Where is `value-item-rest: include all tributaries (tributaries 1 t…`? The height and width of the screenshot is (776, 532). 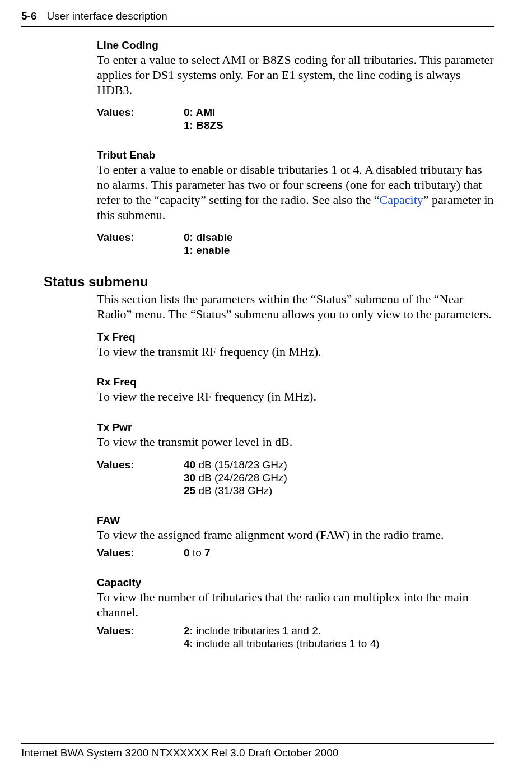 value-item-rest: include all tributaries (tributaries 1 t… is located at coordinates (287, 643).